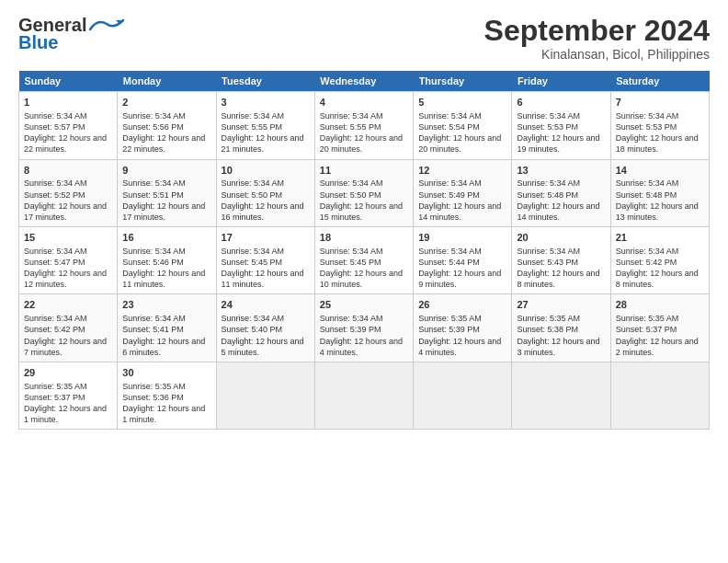 The height and width of the screenshot is (563, 728). I want to click on day-cell-30: 30Sunrise: 5:35 AMSunset: 5:36 PMDayligh…, so click(167, 396).